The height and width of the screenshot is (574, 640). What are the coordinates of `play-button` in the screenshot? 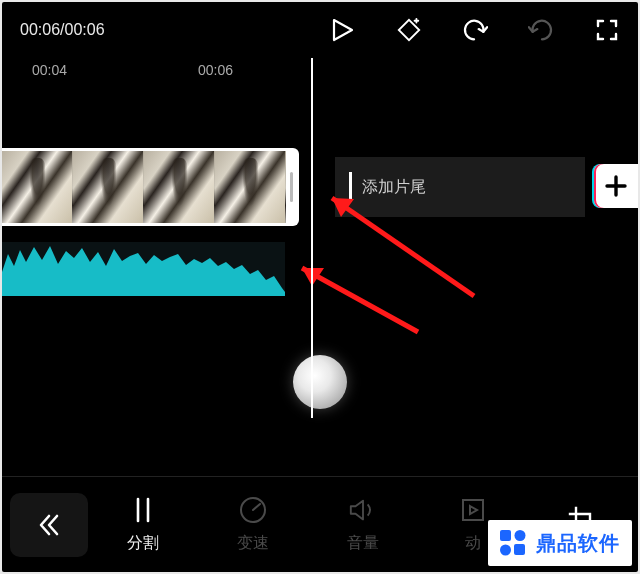 It's located at (343, 30).